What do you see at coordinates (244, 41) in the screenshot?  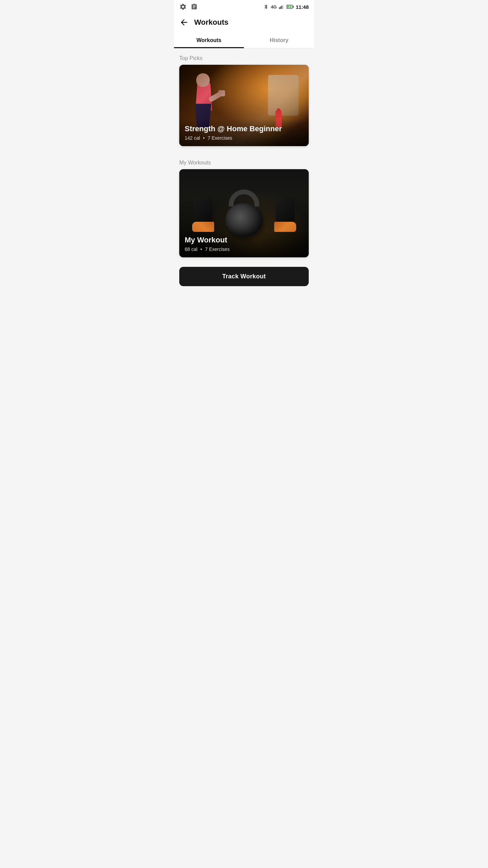 I see `tab-bar: Workouts History` at bounding box center [244, 41].